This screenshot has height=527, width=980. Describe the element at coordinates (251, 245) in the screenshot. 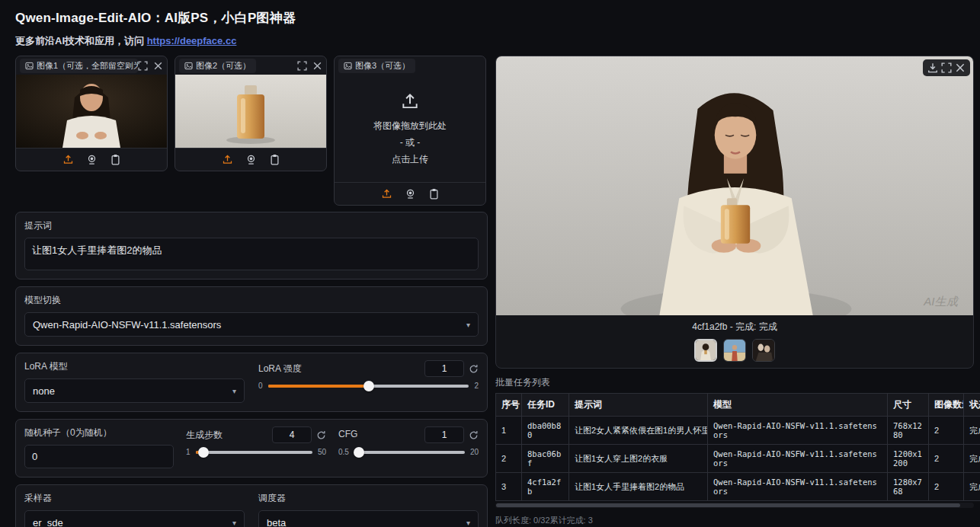

I see `prompt-group: 提示词 让图1女人手里捧着图2的物品` at that location.